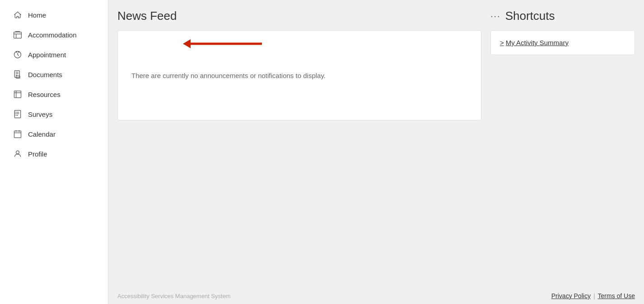 The image size is (644, 304). I want to click on news-feed-empty-message: There are currently no announcements or …, so click(229, 76).